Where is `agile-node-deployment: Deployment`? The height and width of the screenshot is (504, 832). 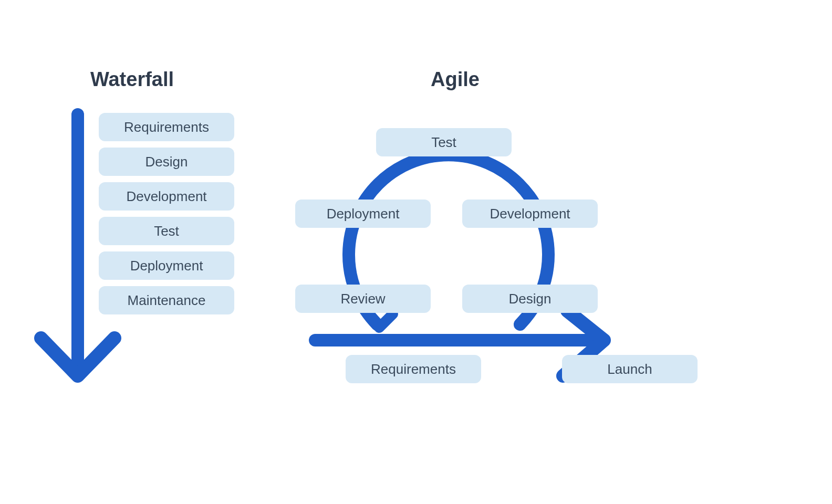 agile-node-deployment: Deployment is located at coordinates (363, 214).